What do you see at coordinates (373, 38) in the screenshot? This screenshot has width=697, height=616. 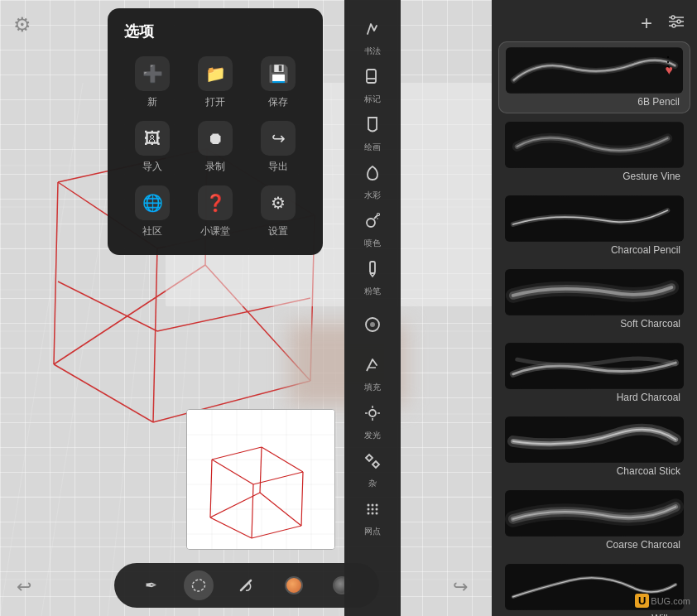 I see `side-tool-calligraphy: 书法` at bounding box center [373, 38].